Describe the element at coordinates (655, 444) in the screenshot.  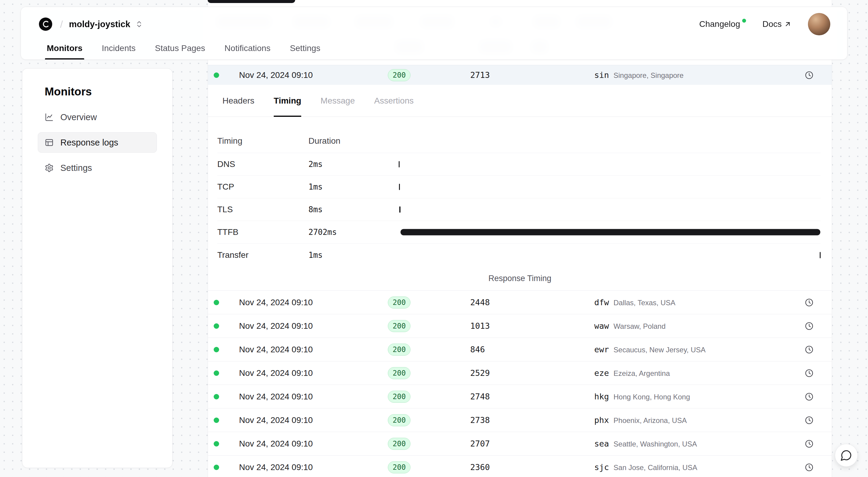
I see `region-name: Seattle, Washington, USA` at that location.